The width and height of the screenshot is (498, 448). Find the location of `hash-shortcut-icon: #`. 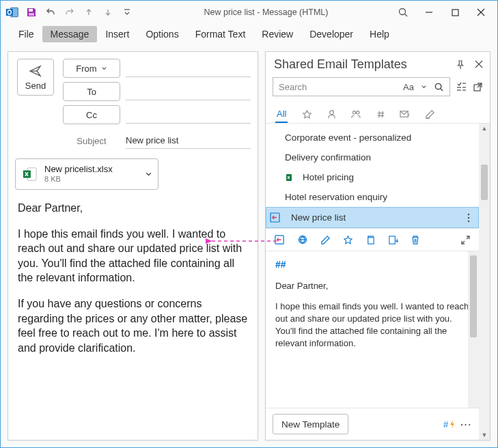

hash-shortcut-icon: # is located at coordinates (449, 425).